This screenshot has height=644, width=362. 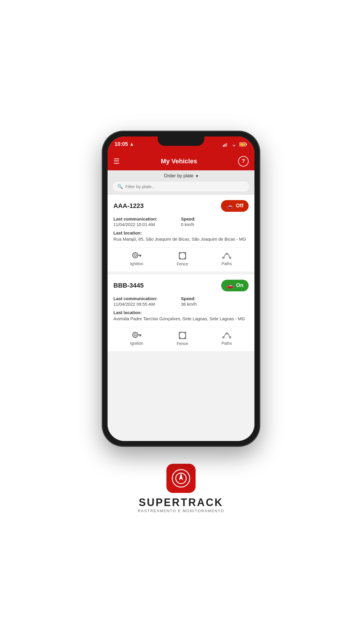 What do you see at coordinates (181, 183) in the screenshot?
I see `filter-bar: Order by plate ▾ 🔍` at bounding box center [181, 183].